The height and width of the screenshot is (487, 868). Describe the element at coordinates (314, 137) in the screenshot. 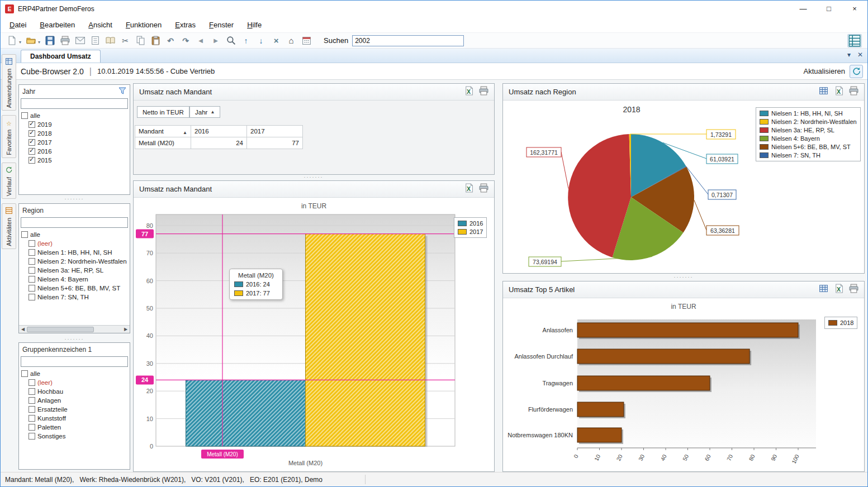

I see `pivot-grid: Netto in TEURJahr▲Mandant▲20162017Metall…` at that location.